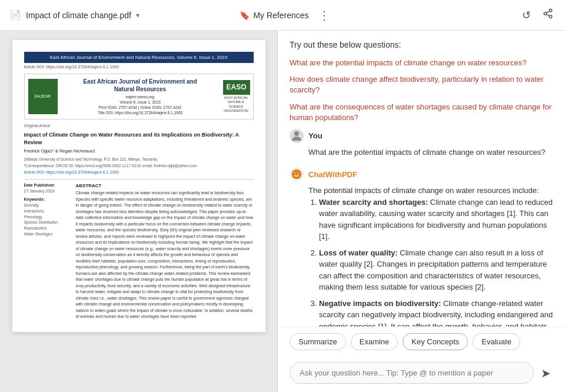 The width and height of the screenshot is (565, 392). Describe the element at coordinates (526, 15) in the screenshot. I see `undo-button: ↺` at that location.